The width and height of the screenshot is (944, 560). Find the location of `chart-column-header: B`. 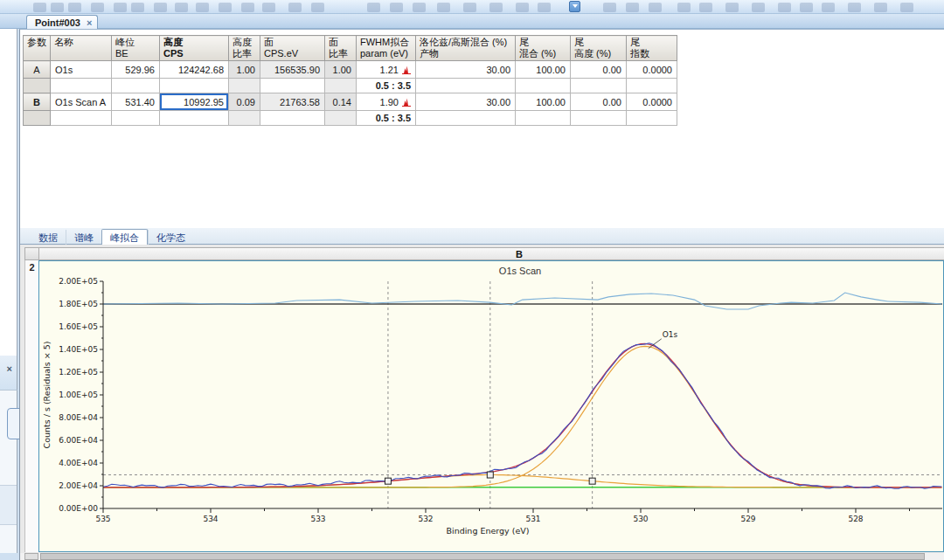

chart-column-header: B is located at coordinates (491, 253).